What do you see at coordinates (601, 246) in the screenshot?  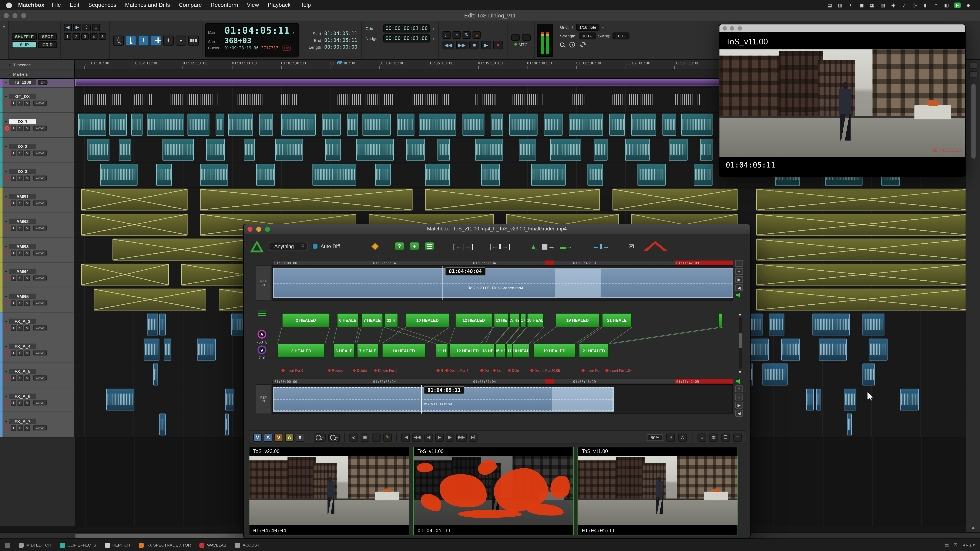 I see `compare-swap-icon: ←‖→` at bounding box center [601, 246].